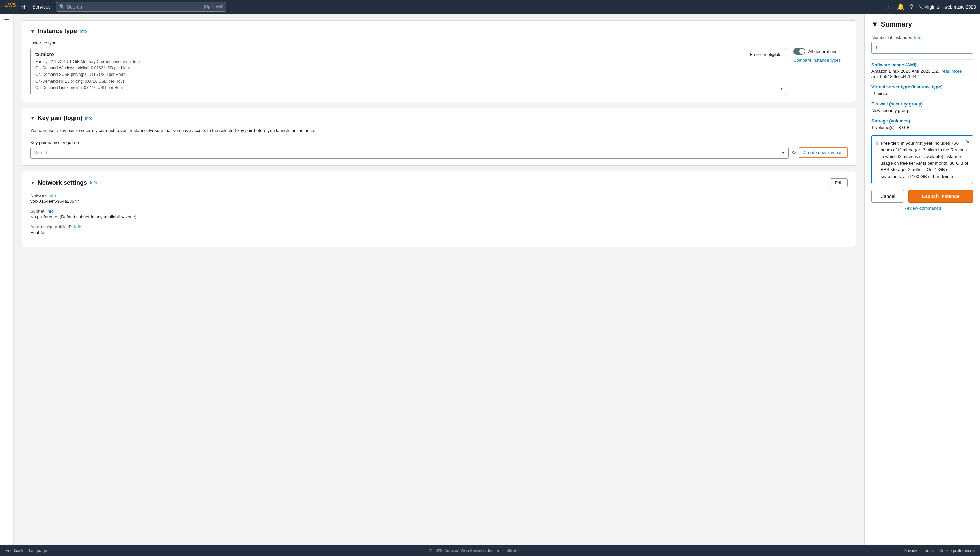 The width and height of the screenshot is (980, 556). Describe the element at coordinates (439, 199) in the screenshot. I see `network-field: Network Info vpc-0164eef5964a23647` at that location.